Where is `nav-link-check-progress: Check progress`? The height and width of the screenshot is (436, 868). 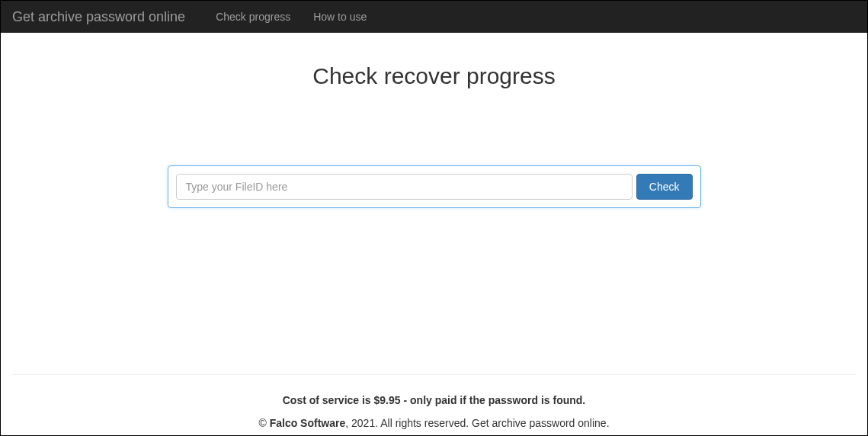 nav-link-check-progress: Check progress is located at coordinates (253, 17).